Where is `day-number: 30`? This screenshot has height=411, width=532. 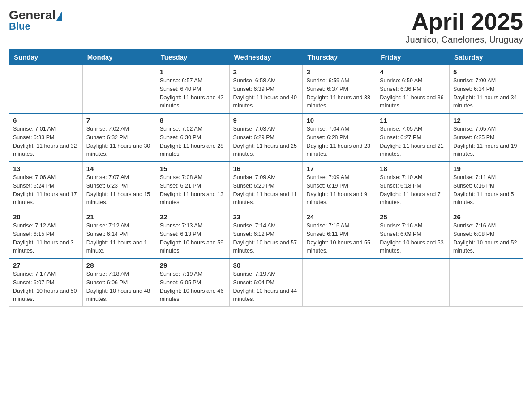
day-number: 30 is located at coordinates (266, 265).